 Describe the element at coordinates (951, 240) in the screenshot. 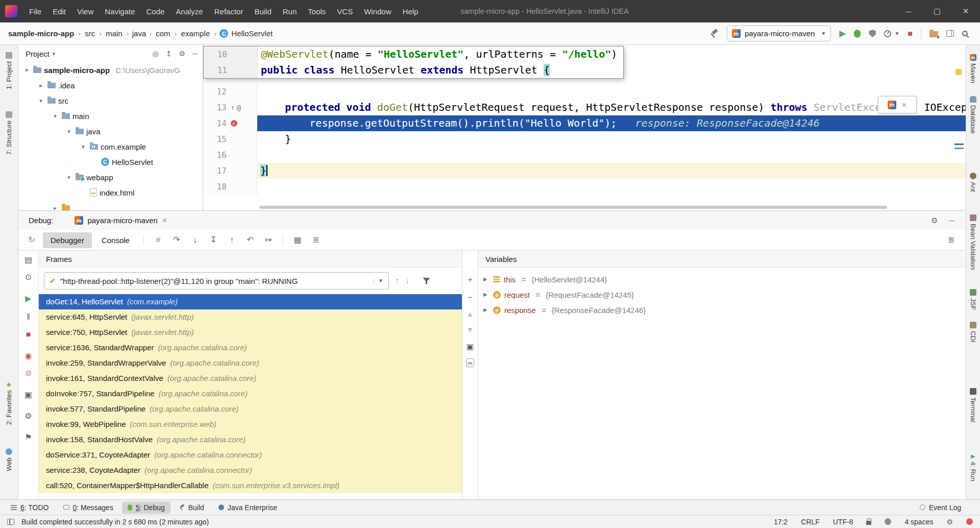

I see `layout-settings-icon` at that location.